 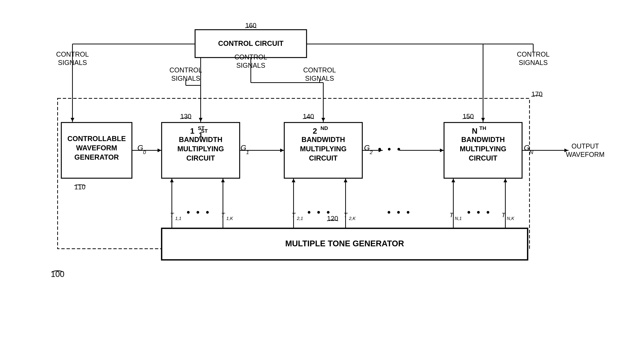 I want to click on cwg-label-line2: WAVEFORM, so click(x=97, y=148).